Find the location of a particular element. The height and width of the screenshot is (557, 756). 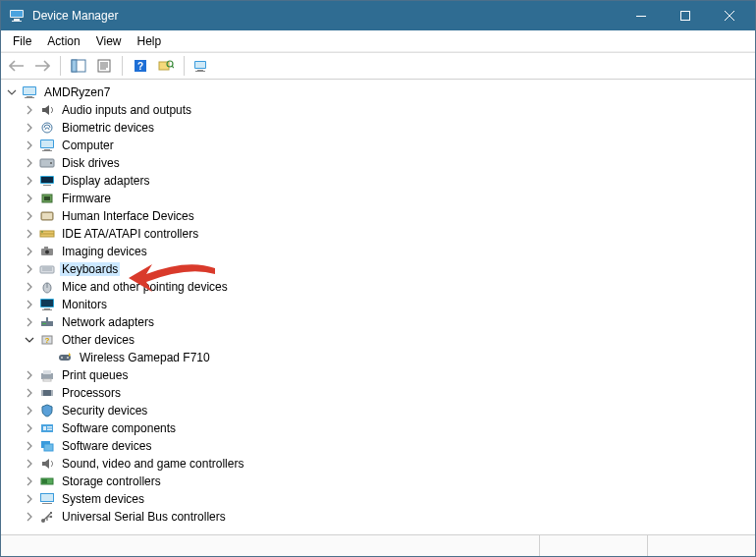

tree-category-label: Mice and other pointing devices is located at coordinates (145, 287).